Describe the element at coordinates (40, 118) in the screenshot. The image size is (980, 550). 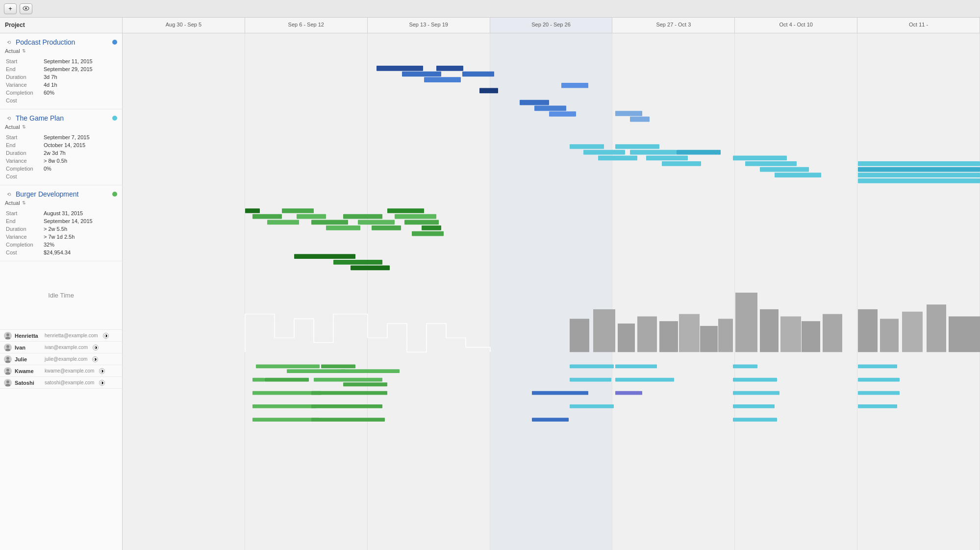
I see `gameplan-title: The Game Plan` at that location.